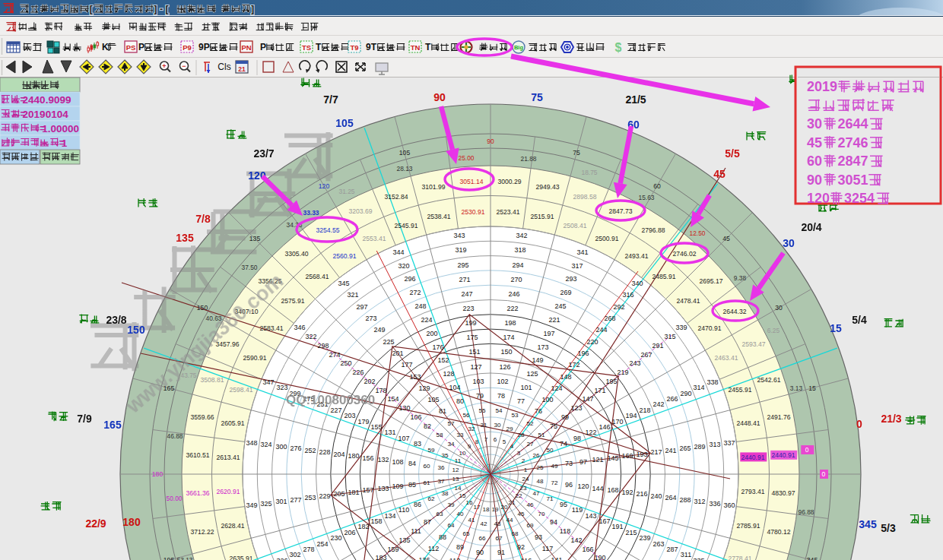 Image resolution: width=943 pixels, height=560 pixels. Describe the element at coordinates (202, 532) in the screenshot. I see `svg-text: 3712.22` at that location.